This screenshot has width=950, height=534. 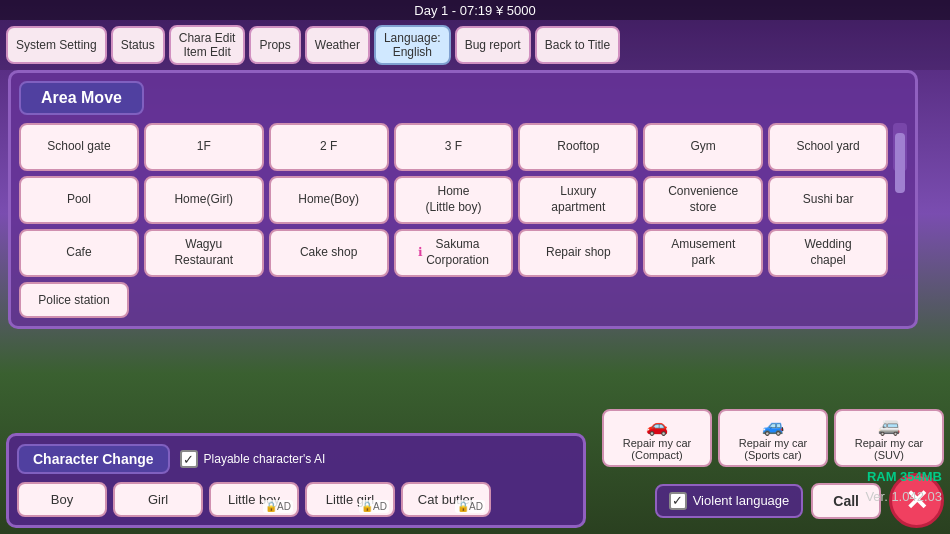 I want to click on panel-title: Area Move, so click(x=82, y=98).